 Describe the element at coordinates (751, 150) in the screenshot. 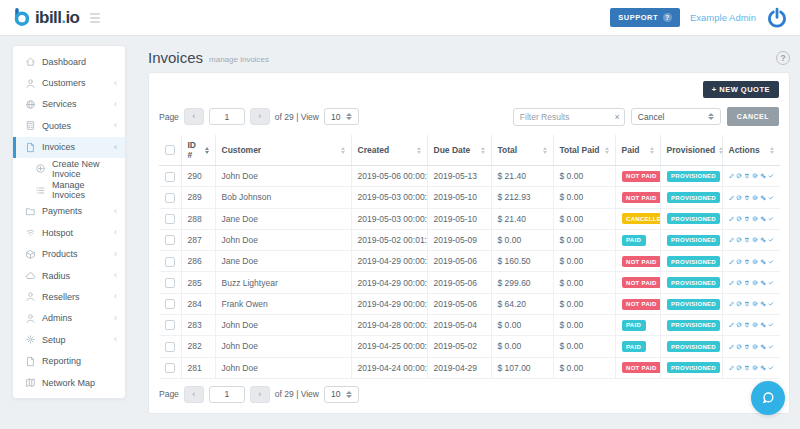

I see `column-header-actions: Actions` at that location.